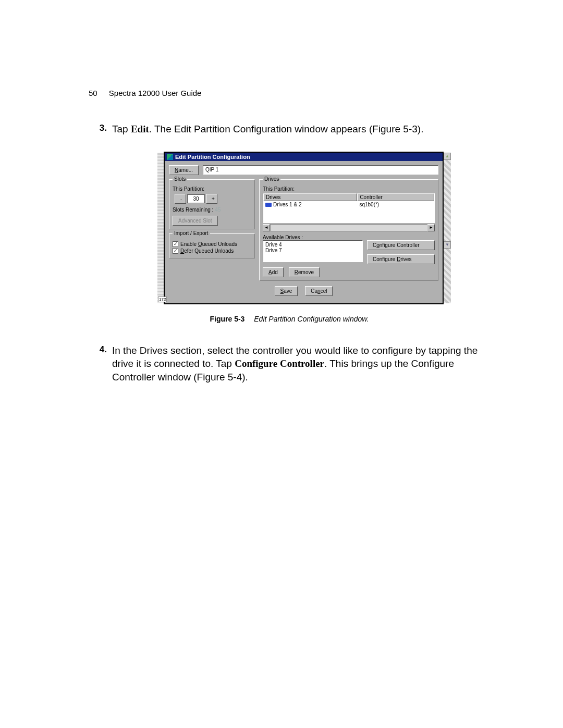 Image resolution: width=563 pixels, height=728 pixels. Describe the element at coordinates (273, 272) in the screenshot. I see `add-button: Add` at that location.